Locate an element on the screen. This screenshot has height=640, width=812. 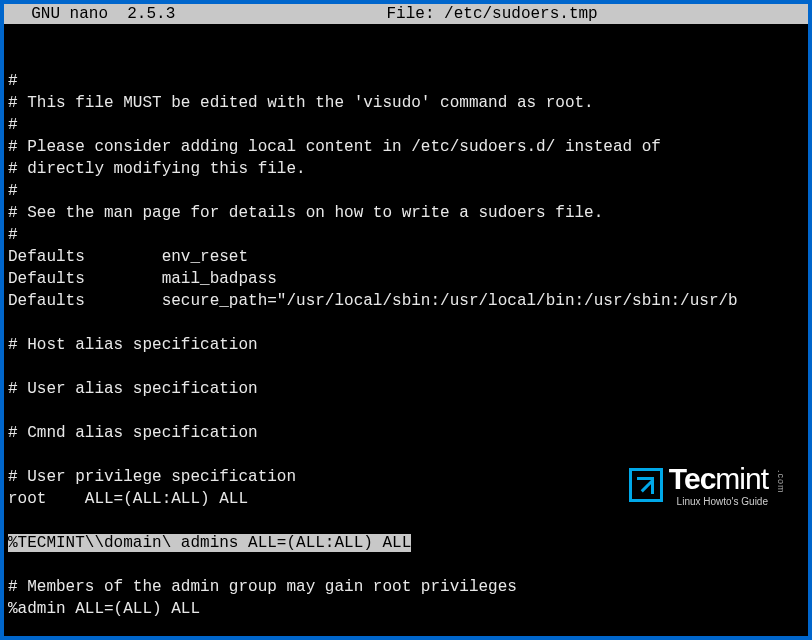
line: Defaults secure_path="/usr/local/sbin:/u… is located at coordinates (373, 301).